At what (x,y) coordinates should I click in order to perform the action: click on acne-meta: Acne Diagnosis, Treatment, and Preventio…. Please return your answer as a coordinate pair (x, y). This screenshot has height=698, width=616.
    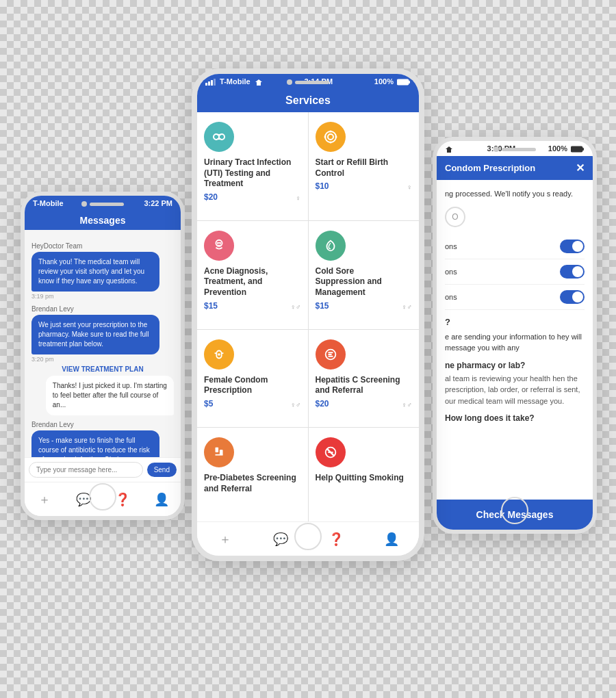
    Looking at the image, I should click on (253, 289).